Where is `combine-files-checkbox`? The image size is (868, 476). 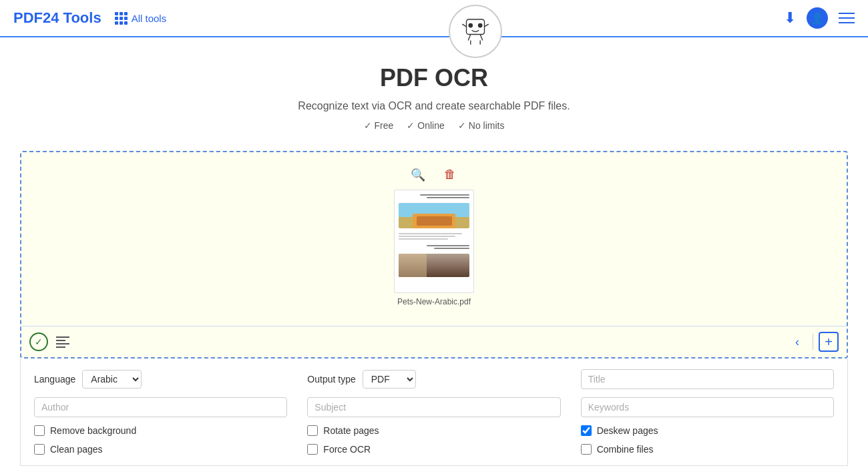 combine-files-checkbox is located at coordinates (586, 449).